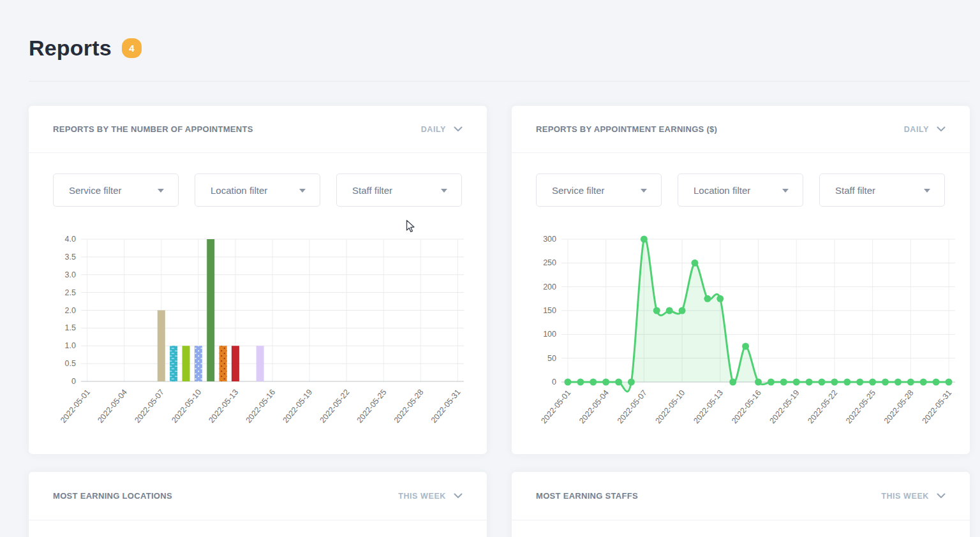 The width and height of the screenshot is (980, 537). Describe the element at coordinates (112, 406) in the screenshot. I see `svg-text: 2022-05-04` at that location.